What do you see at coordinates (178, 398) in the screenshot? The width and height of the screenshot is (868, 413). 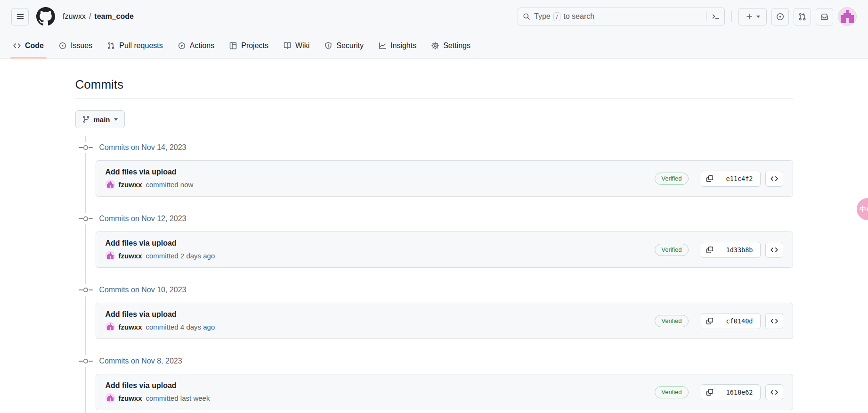 I see `commit-time-text: committed last week` at bounding box center [178, 398].